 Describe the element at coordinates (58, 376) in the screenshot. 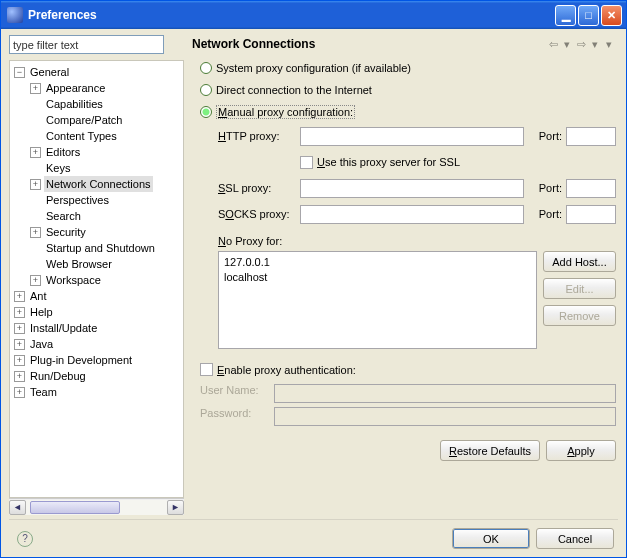

I see `tree-item-run-debug: Run/Debug` at that location.